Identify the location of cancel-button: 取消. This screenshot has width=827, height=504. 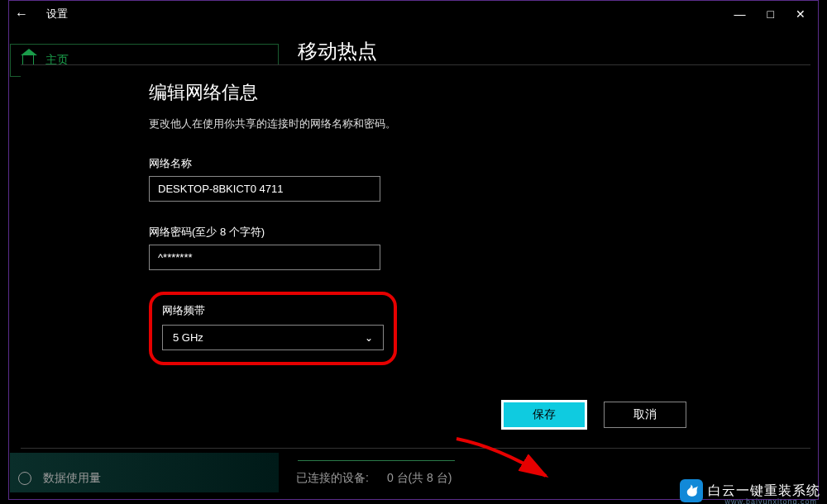
(645, 415).